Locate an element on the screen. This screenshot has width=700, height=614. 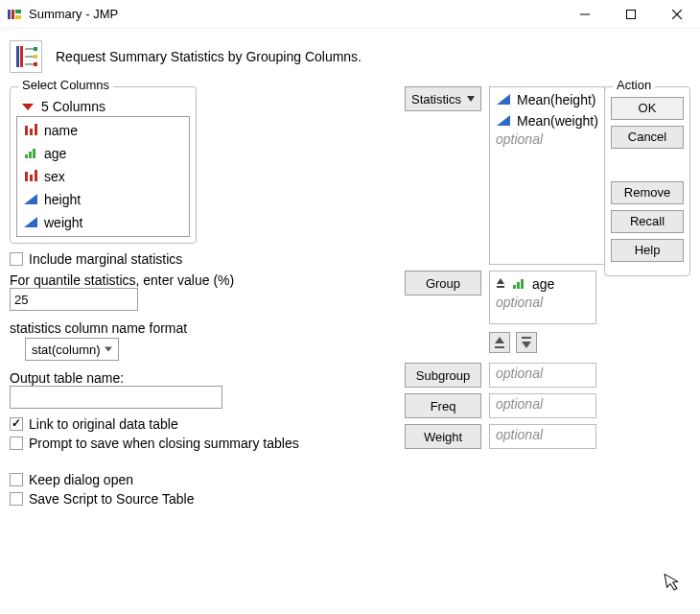
column-item: name is located at coordinates (104, 130).